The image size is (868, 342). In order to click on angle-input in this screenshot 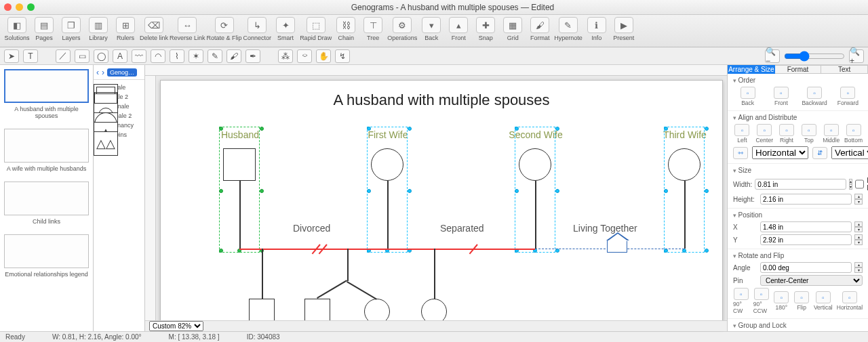, I will do `click(806, 268)`.